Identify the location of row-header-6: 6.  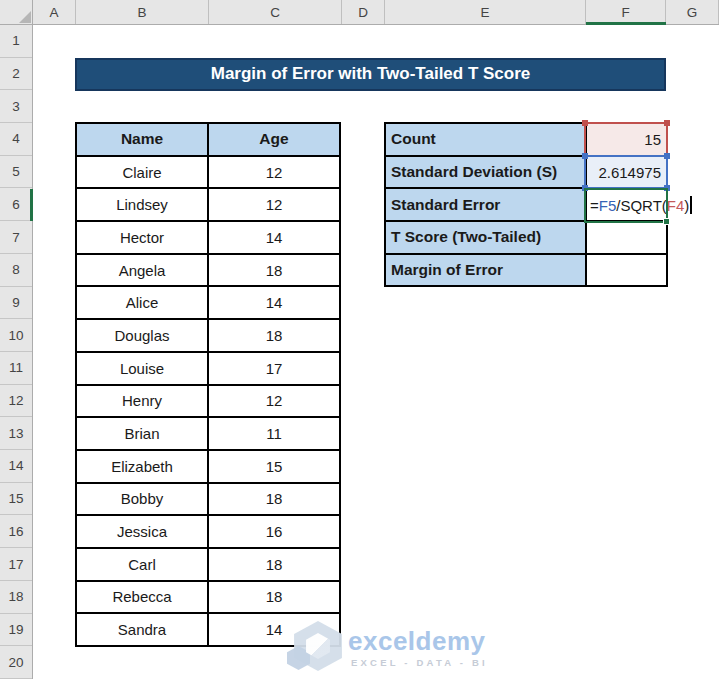
(16, 206).